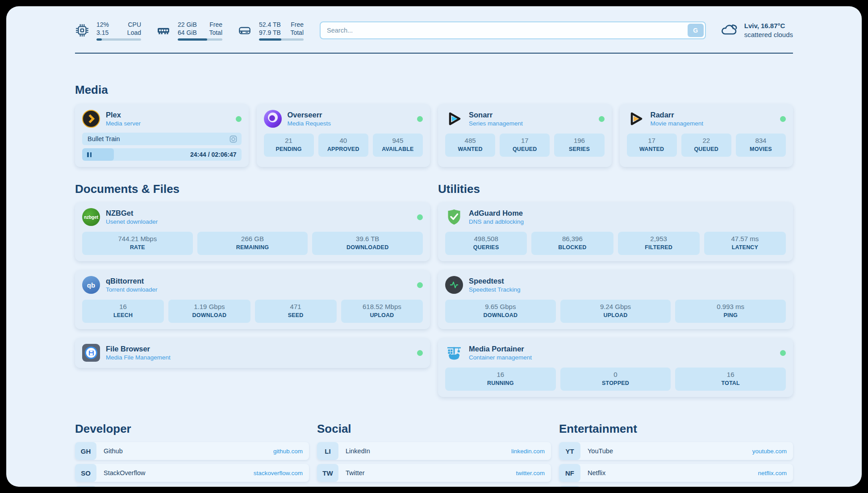  What do you see at coordinates (86, 451) in the screenshot?
I see `bookmark-abbr: GH` at bounding box center [86, 451].